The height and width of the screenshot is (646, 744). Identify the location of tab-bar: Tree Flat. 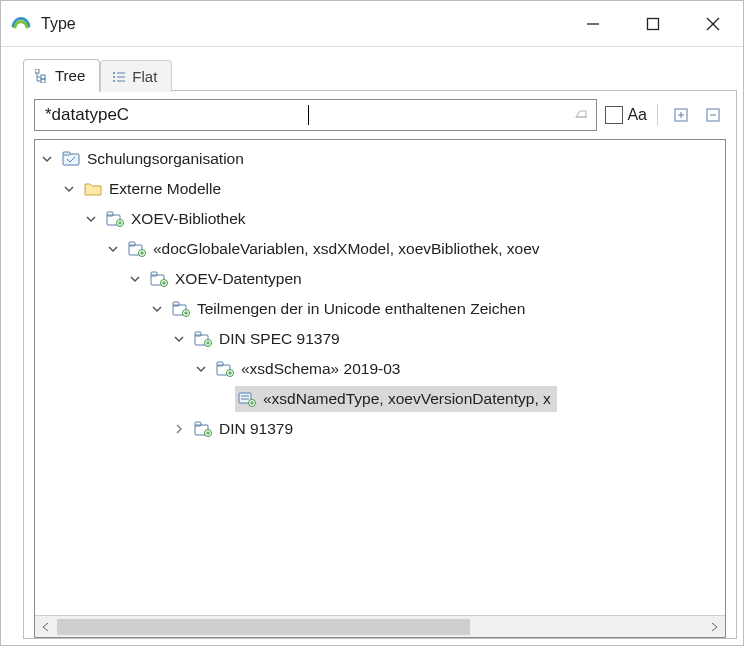
(380, 75).